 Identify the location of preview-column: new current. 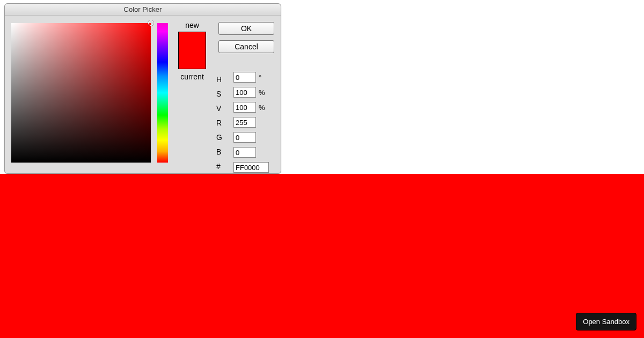
(192, 51).